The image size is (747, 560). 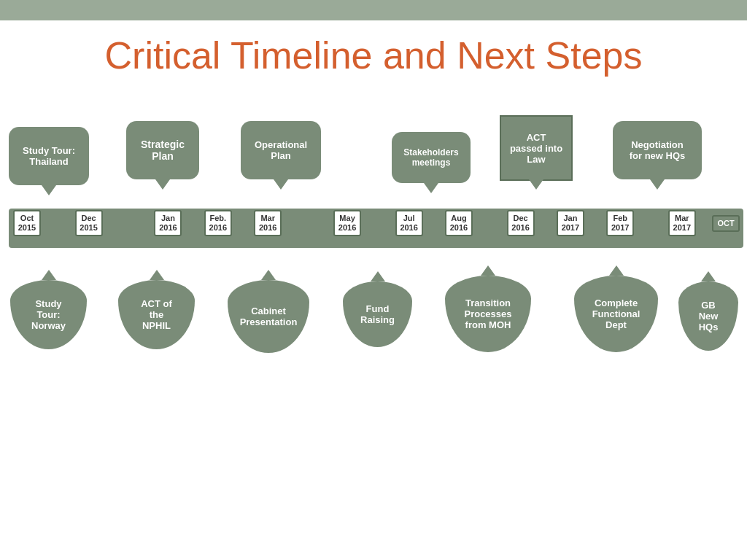 I want to click on bubble-study-tour-norway: StudyTour:Norway, so click(x=48, y=315).